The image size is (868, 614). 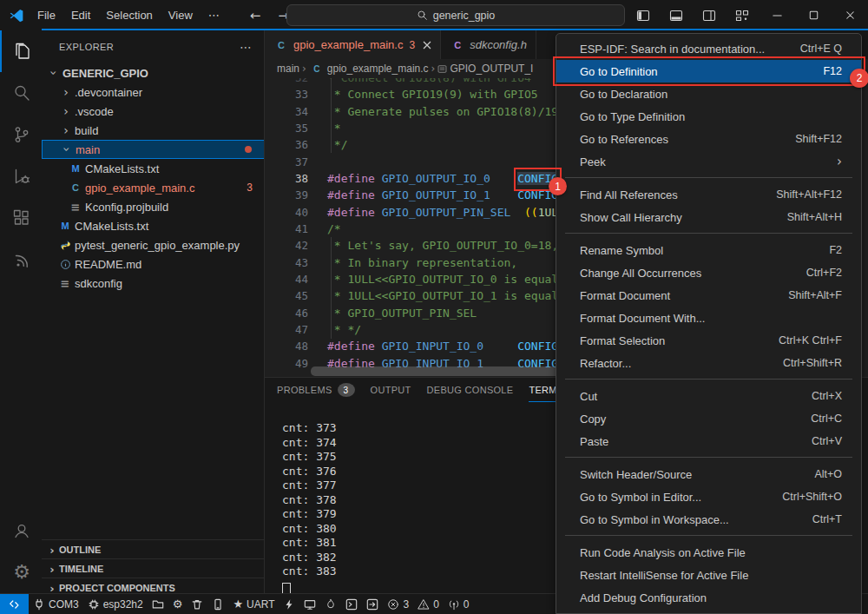 I want to click on menu-item-label: Rename Symbol, so click(x=621, y=250).